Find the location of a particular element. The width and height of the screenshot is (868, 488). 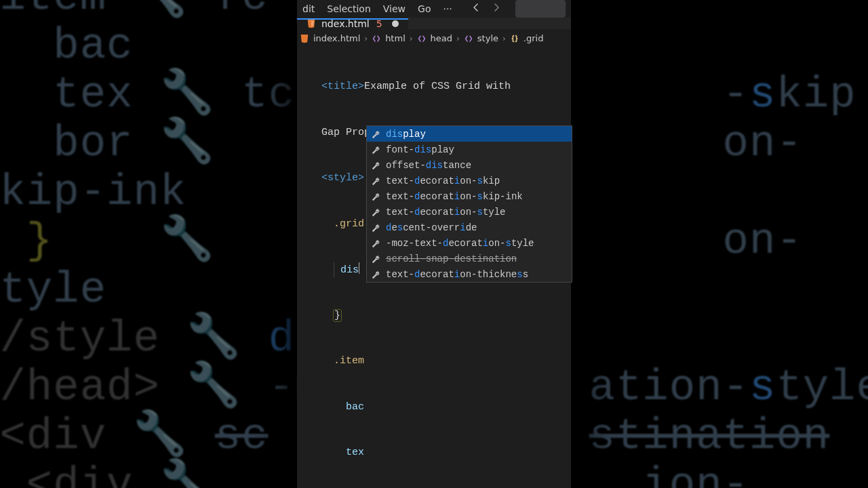

menu-bar: dit Selection View Go ··· is located at coordinates (434, 9).